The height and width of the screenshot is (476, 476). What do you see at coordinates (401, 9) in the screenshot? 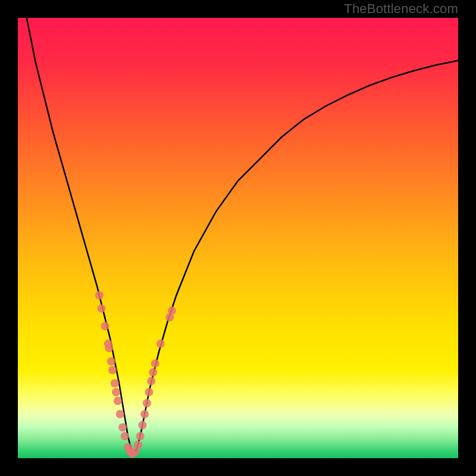
I see `watermark-text: TheBottleneck.com` at bounding box center [401, 9].